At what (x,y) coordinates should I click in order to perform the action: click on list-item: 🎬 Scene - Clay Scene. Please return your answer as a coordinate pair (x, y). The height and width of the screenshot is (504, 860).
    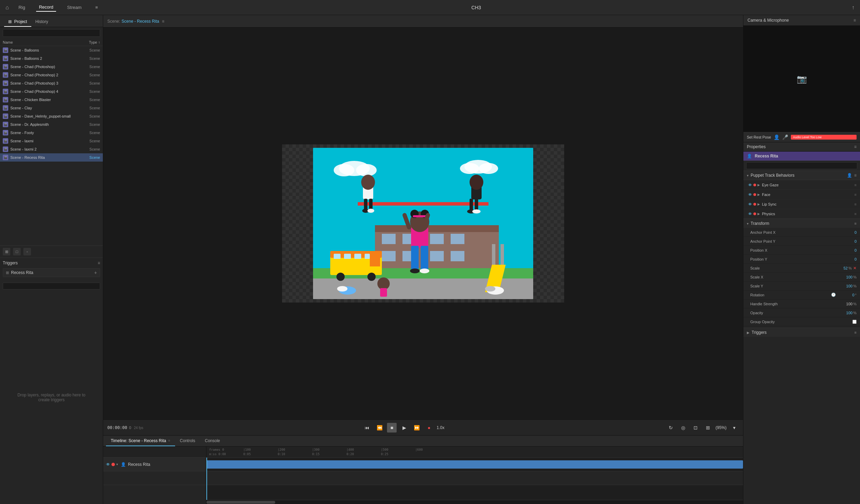
    Looking at the image, I should click on (52, 108).